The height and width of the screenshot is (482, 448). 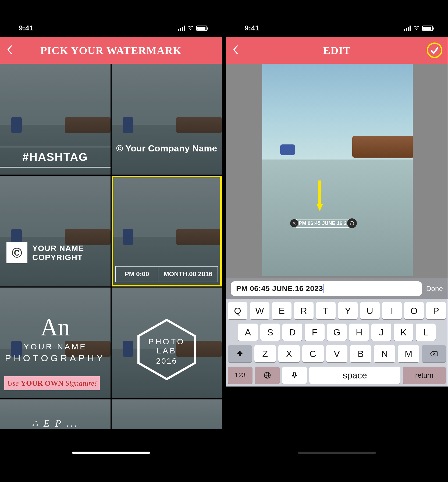 What do you see at coordinates (385, 354) in the screenshot?
I see `key-n: N` at bounding box center [385, 354].